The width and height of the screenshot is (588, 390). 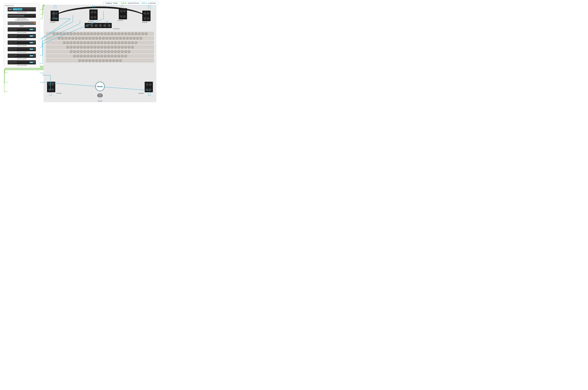 What do you see at coordinates (22, 9) in the screenshot?
I see `qsc-core-unit: QSC` at bounding box center [22, 9].